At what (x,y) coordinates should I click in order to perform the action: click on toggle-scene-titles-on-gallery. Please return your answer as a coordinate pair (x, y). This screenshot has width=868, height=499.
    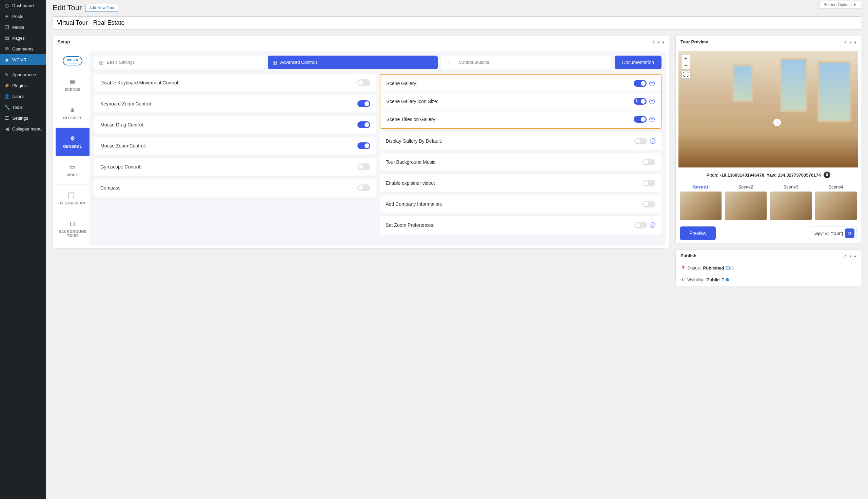
    Looking at the image, I should click on (640, 119).